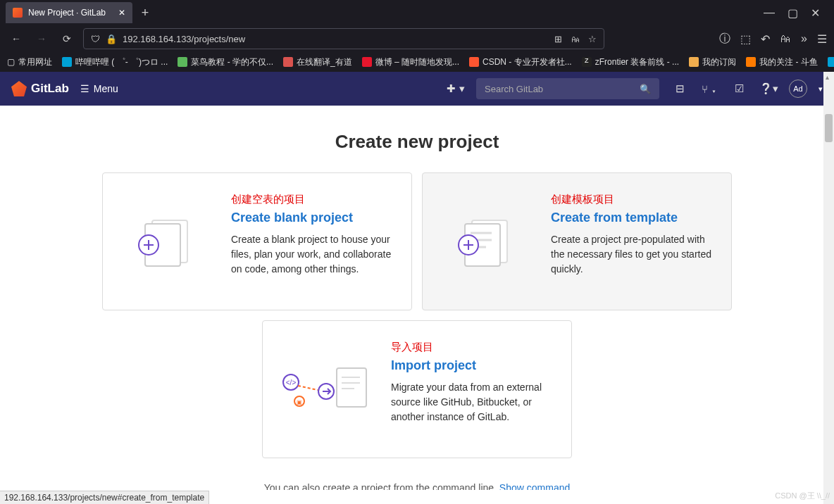  I want to click on translate-icon: 🗛, so click(575, 39).